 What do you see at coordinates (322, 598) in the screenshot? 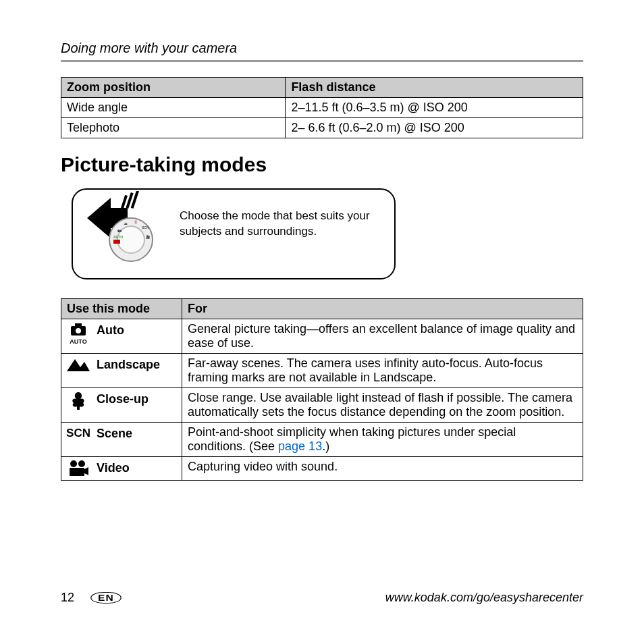
I see `page-footer: 12 EN www.kodak.com/go/easysharecenter` at bounding box center [322, 598].